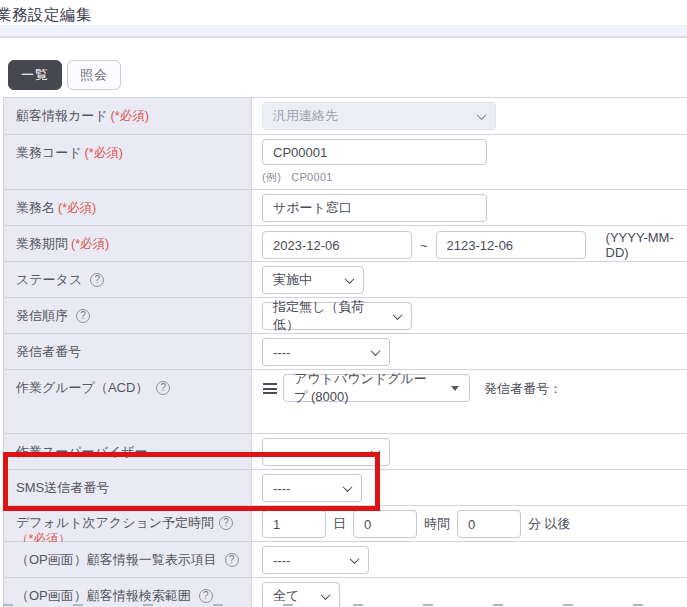 This screenshot has width=687, height=607. Describe the element at coordinates (316, 560) in the screenshot. I see `op-customer-list-columns-select: ----` at that location.